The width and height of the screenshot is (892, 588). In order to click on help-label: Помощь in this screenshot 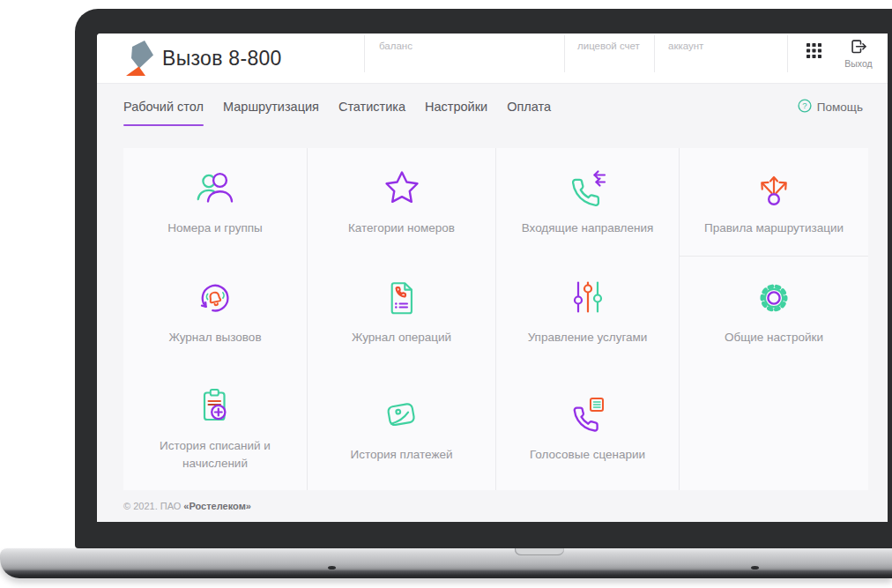, I will do `click(840, 108)`.